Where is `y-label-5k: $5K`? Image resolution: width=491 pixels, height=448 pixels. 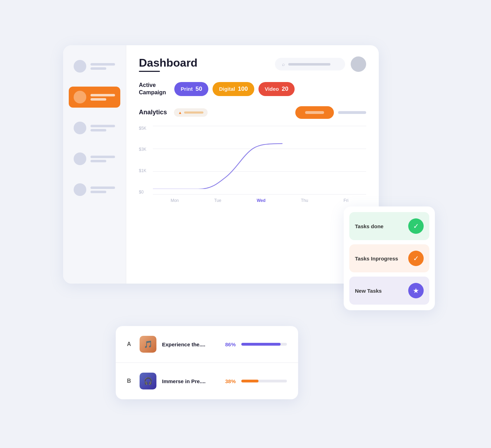 y-label-5k: $5K is located at coordinates (142, 128).